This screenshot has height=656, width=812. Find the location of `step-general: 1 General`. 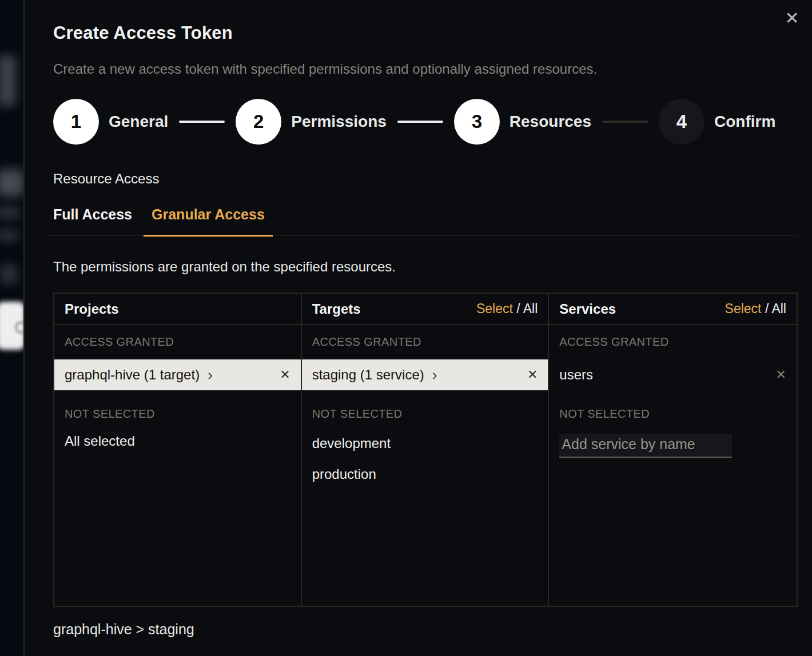

step-general: 1 General is located at coordinates (111, 122).